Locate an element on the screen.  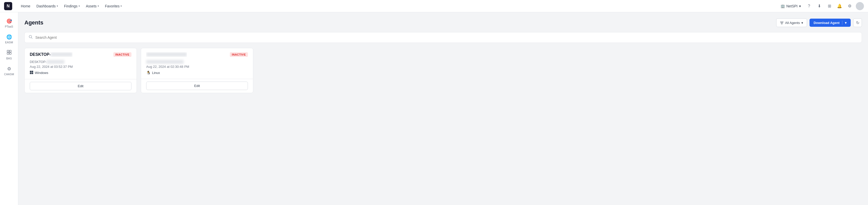
agent-card: DESKTOP-XXXXXXXX INACTIVE DESKTOP-XXXXXX… is located at coordinates (81, 71).